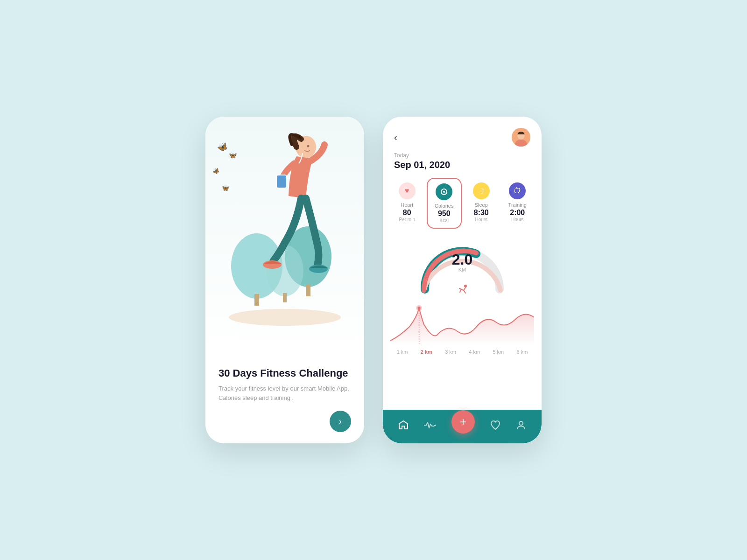 The height and width of the screenshot is (560, 747). What do you see at coordinates (498, 352) in the screenshot?
I see `chart-label-5km: 5 km` at bounding box center [498, 352].